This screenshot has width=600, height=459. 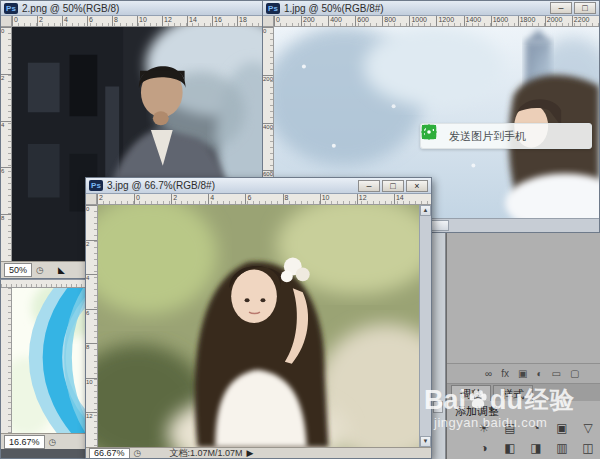 What do you see at coordinates (450, 21) in the screenshot?
I see `ruler-tick-label: 1200` at bounding box center [450, 21].